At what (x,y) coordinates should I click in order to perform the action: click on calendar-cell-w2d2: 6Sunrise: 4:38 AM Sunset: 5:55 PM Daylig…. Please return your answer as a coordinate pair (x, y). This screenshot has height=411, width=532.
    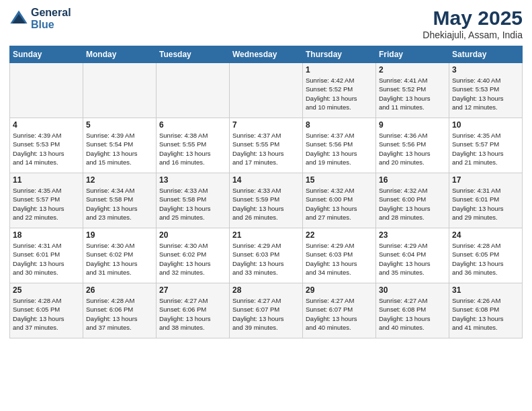
    Looking at the image, I should click on (193, 146).